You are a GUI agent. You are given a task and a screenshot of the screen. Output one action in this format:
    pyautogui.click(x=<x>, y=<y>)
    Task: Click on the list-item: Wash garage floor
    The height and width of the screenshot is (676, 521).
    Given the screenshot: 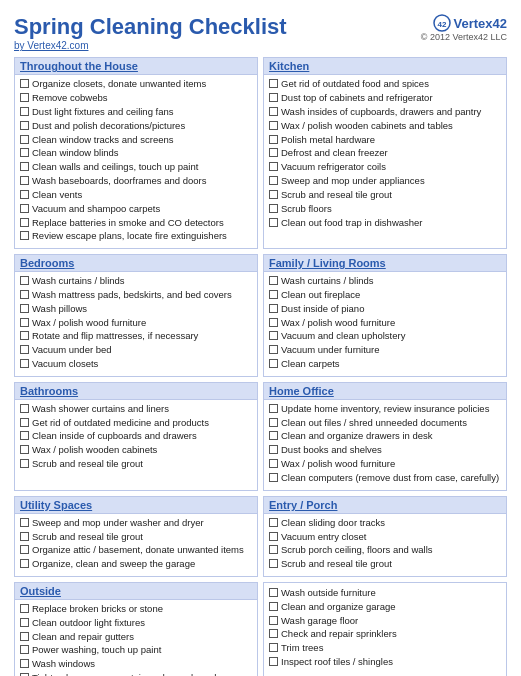 What is the action you would take?
    pyautogui.click(x=385, y=622)
    